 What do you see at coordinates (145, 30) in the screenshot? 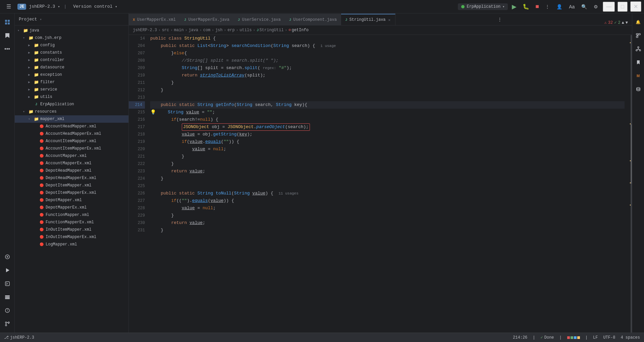
I see `breadcrumb-item: jshERP-2.3` at bounding box center [145, 30].